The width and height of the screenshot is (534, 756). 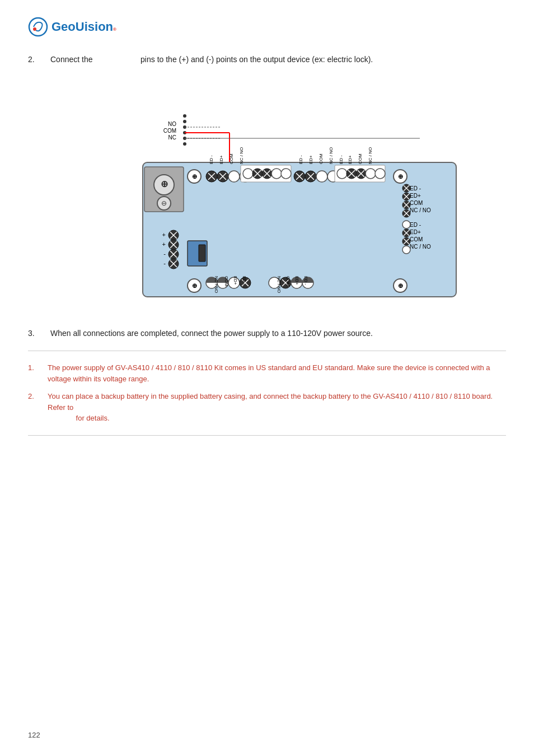 What do you see at coordinates (38, 373) in the screenshot?
I see `note-1-number: 1.` at bounding box center [38, 373].